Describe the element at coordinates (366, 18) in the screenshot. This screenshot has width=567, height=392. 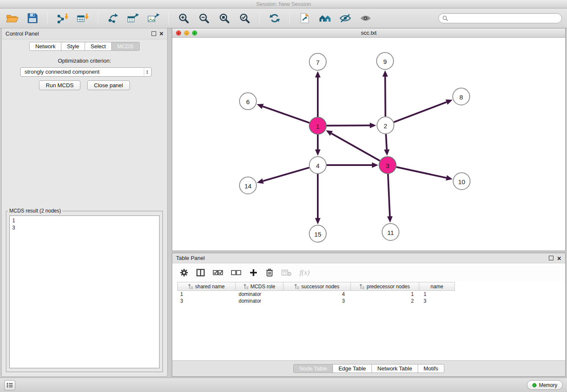
I see `show-details-eye-icon` at that location.